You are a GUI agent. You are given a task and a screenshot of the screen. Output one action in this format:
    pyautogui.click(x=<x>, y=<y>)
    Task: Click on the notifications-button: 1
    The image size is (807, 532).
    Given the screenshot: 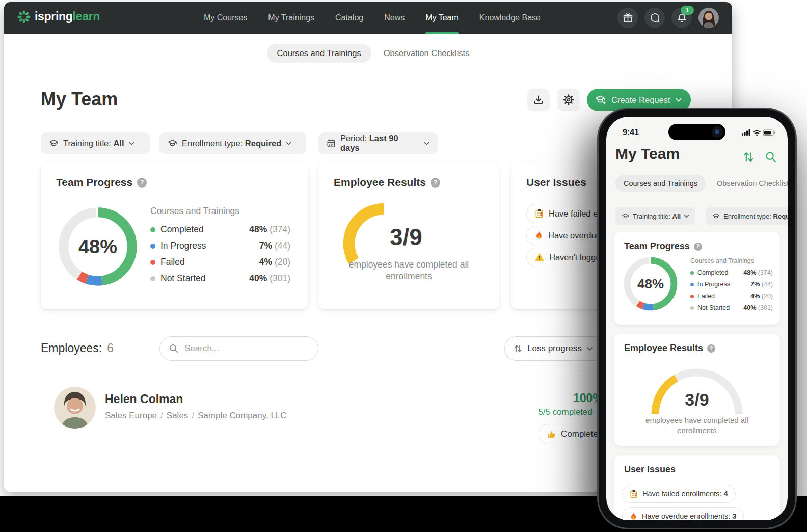 What is the action you would take?
    pyautogui.click(x=682, y=18)
    